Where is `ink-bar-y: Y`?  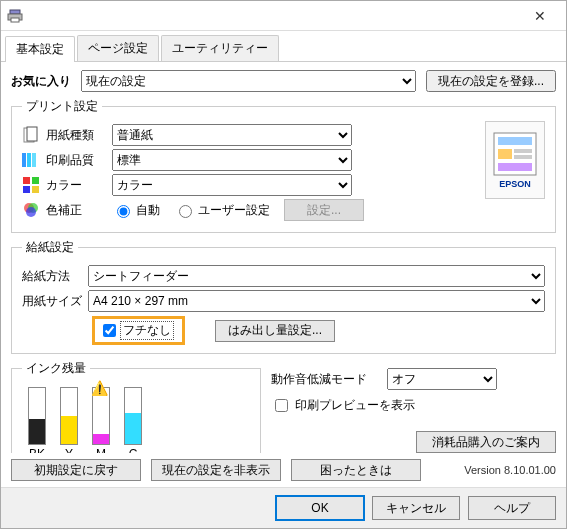 ink-bar-y: Y is located at coordinates (69, 420).